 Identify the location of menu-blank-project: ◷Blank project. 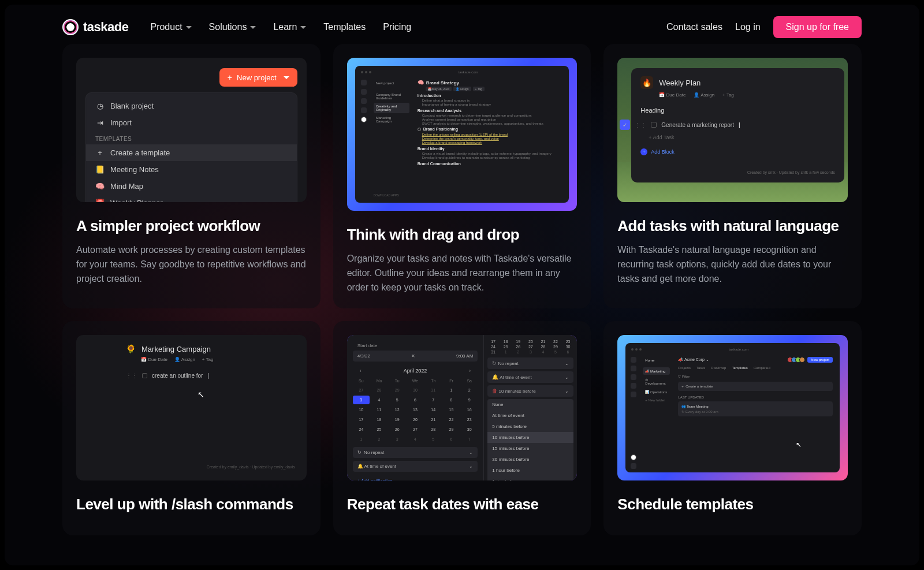
(192, 106).